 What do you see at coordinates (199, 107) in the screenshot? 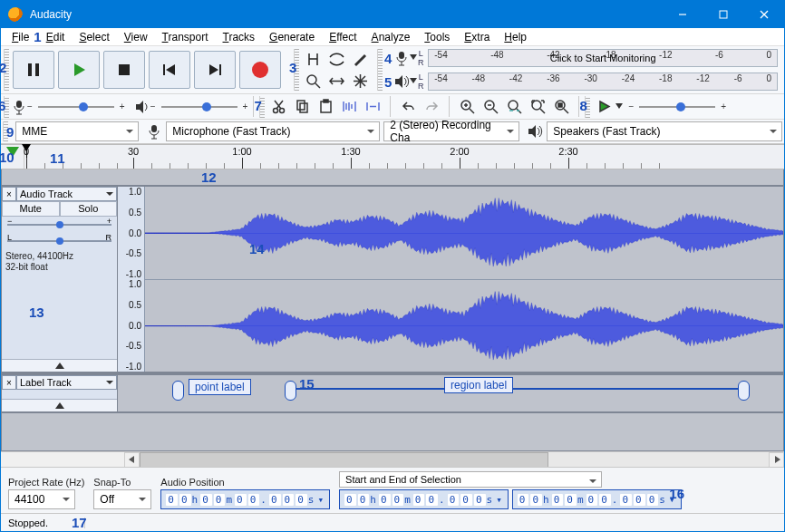
I see `playback-volume-slider` at bounding box center [199, 107].